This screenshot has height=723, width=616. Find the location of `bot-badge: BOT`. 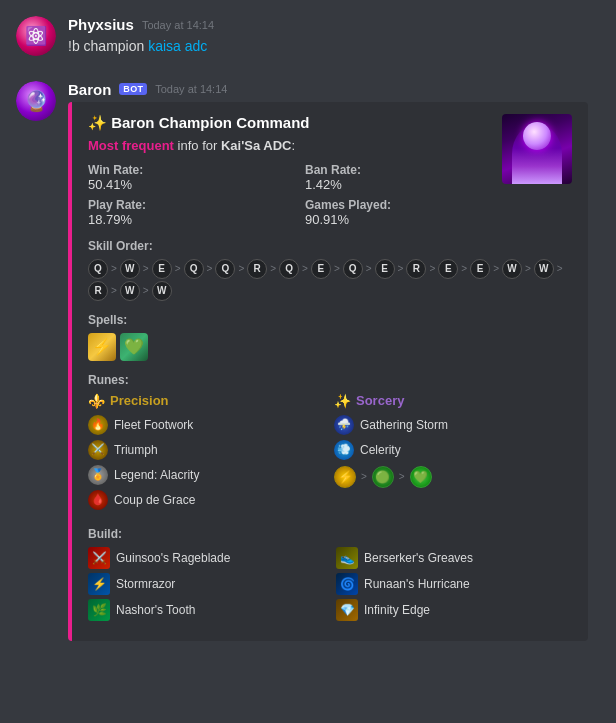

bot-badge: BOT is located at coordinates (133, 89).